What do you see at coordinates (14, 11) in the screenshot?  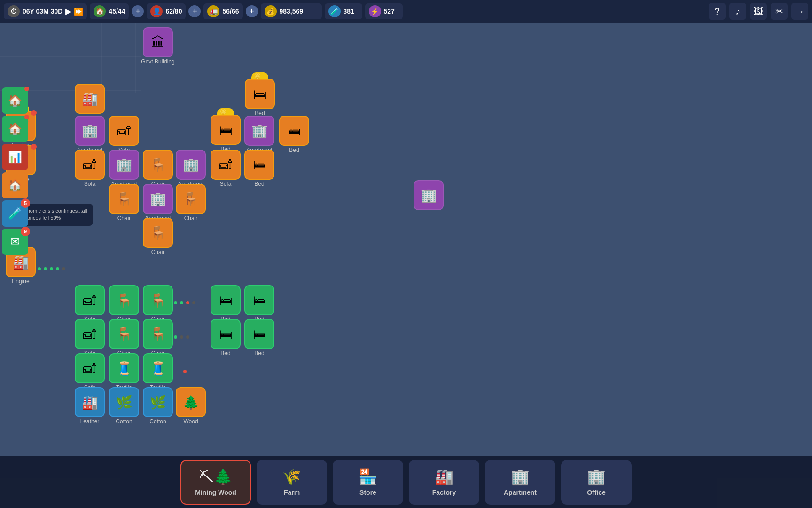 I see `clock-icon: ⏱` at bounding box center [14, 11].